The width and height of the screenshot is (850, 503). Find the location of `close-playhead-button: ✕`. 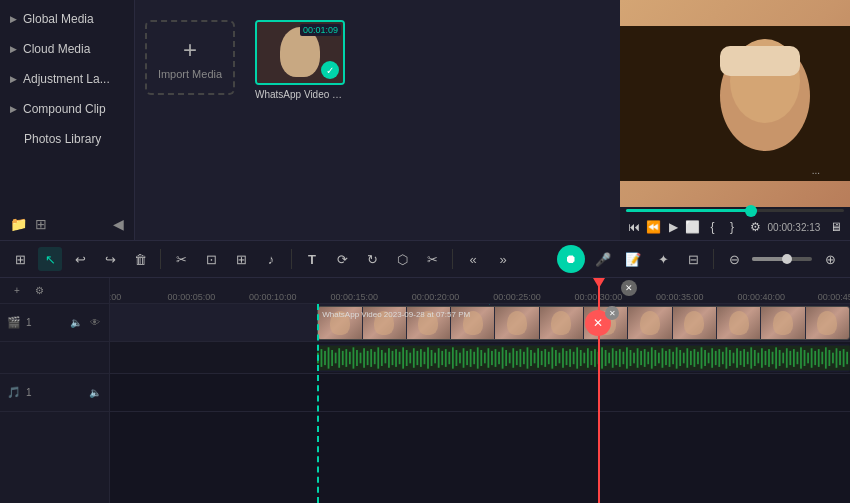

close-playhead-button: ✕ is located at coordinates (629, 288).